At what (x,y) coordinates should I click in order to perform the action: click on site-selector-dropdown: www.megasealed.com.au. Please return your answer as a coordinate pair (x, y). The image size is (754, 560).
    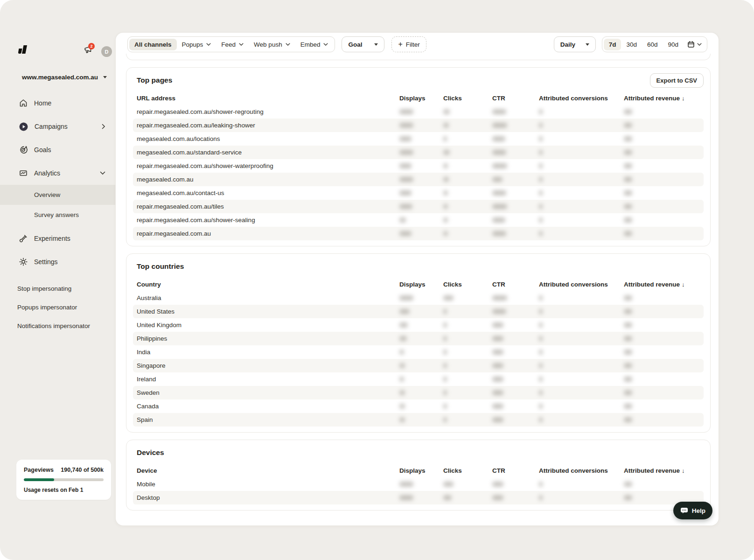
    Looking at the image, I should click on (65, 77).